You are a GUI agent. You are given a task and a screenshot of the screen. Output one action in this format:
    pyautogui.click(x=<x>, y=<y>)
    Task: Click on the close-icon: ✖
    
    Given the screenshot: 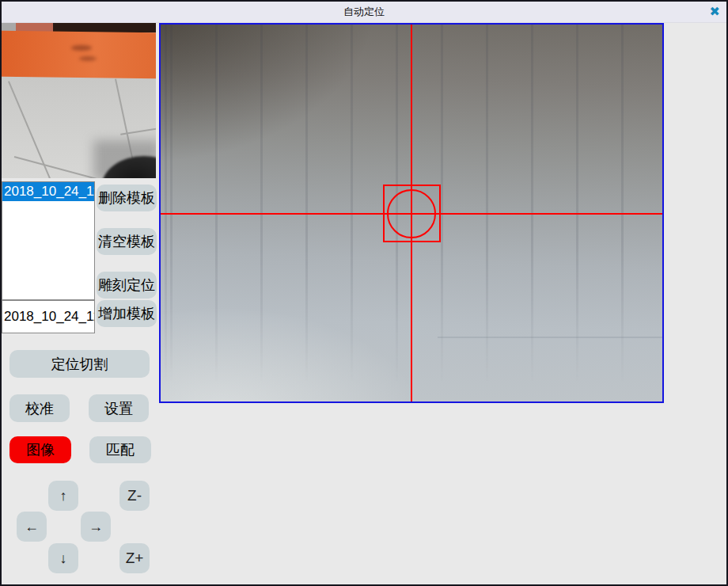 What is the action you would take?
    pyautogui.click(x=715, y=12)
    